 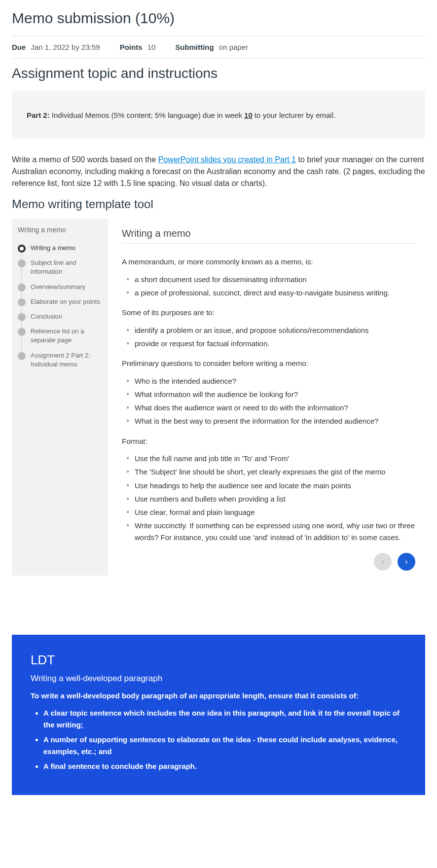 I want to click on list-item: Use numbers and bullets when providing a…, so click(x=270, y=499).